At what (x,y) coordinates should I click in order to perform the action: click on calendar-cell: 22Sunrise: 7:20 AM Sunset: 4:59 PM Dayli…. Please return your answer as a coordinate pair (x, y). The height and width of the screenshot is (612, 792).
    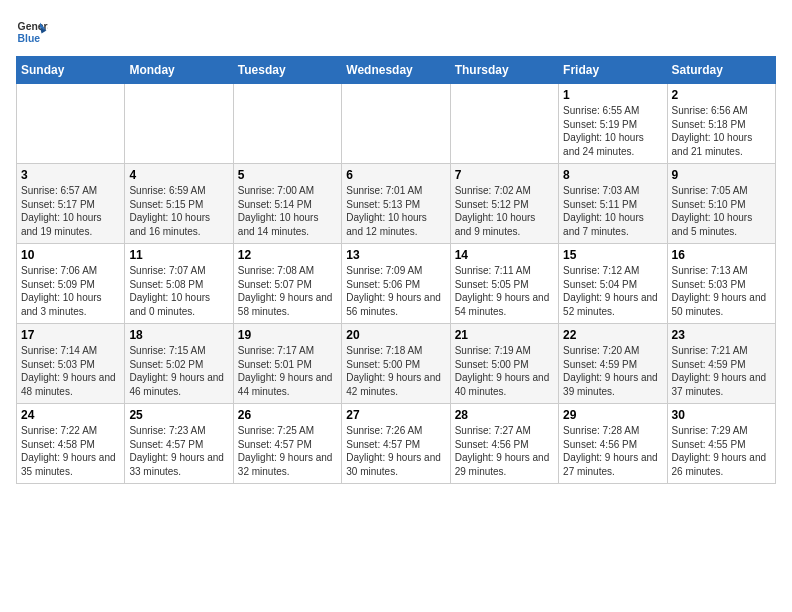
    Looking at the image, I should click on (613, 364).